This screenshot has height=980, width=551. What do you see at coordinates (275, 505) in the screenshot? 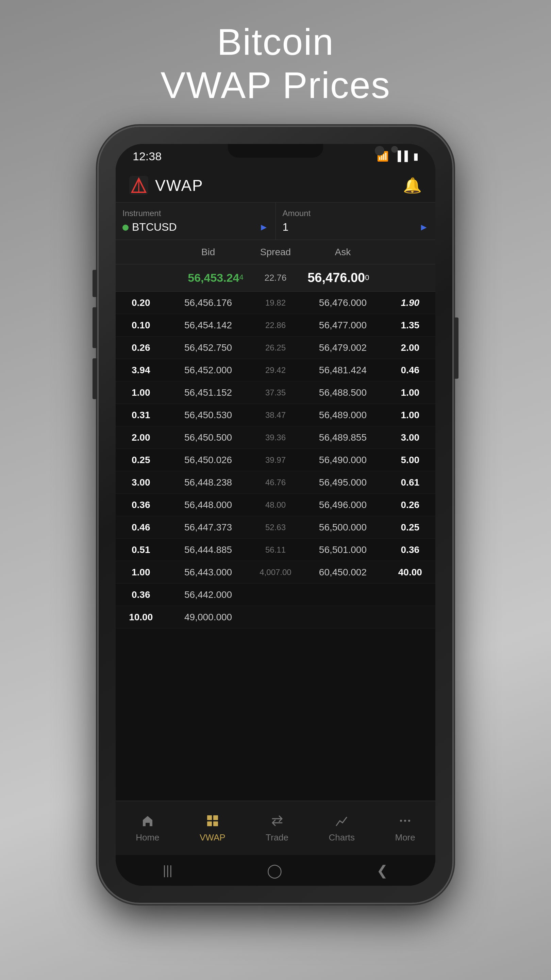
I see `table-row: 0.36 56,448.000 48.00 56,496.000 0.26` at bounding box center [275, 505].